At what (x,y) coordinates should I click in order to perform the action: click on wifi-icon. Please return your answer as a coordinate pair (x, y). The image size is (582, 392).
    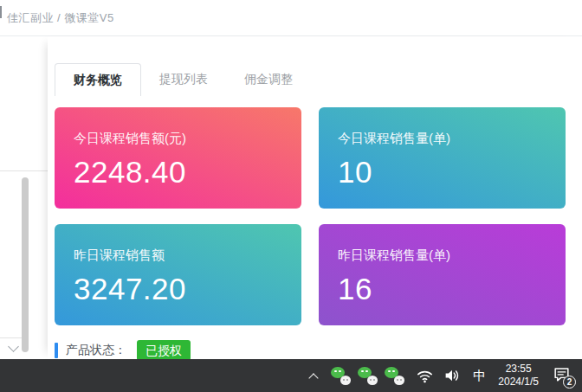
    Looking at the image, I should click on (424, 376).